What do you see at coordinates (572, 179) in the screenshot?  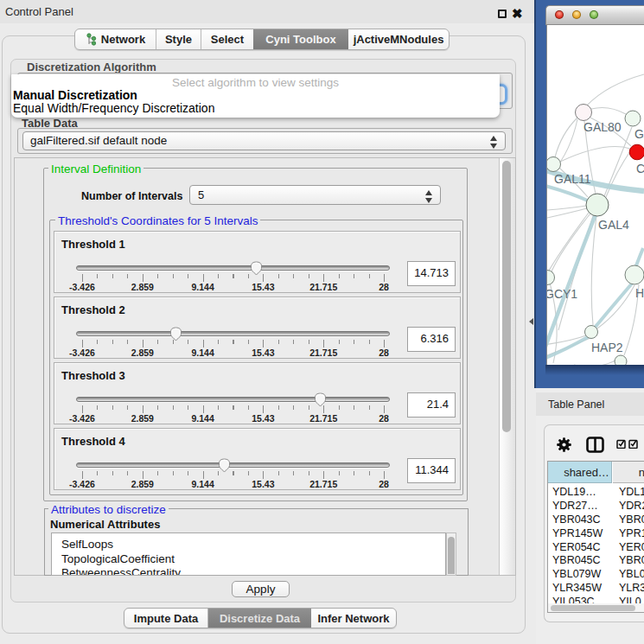 I see `svg-text: GAL11` at bounding box center [572, 179].